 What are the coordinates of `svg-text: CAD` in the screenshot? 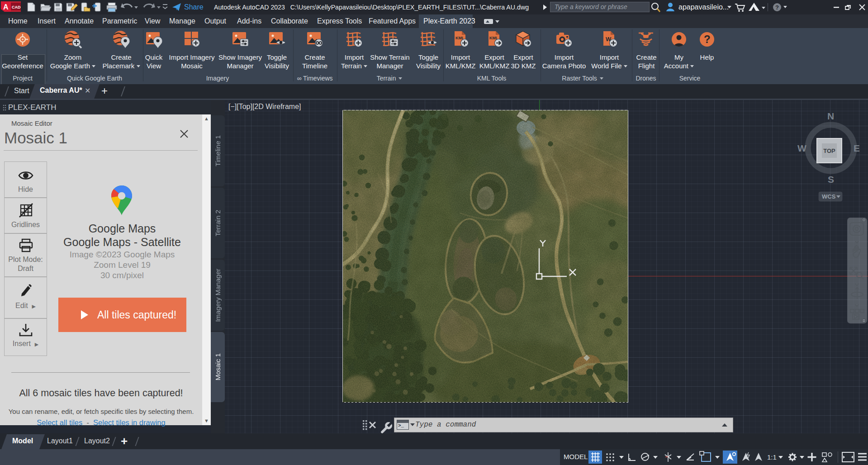 It's located at (16, 7).